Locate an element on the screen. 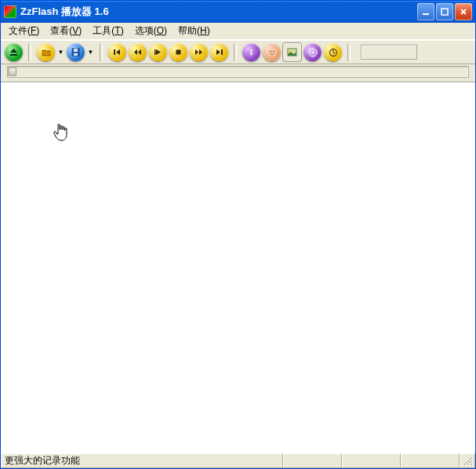  resize-grip is located at coordinates (467, 461).